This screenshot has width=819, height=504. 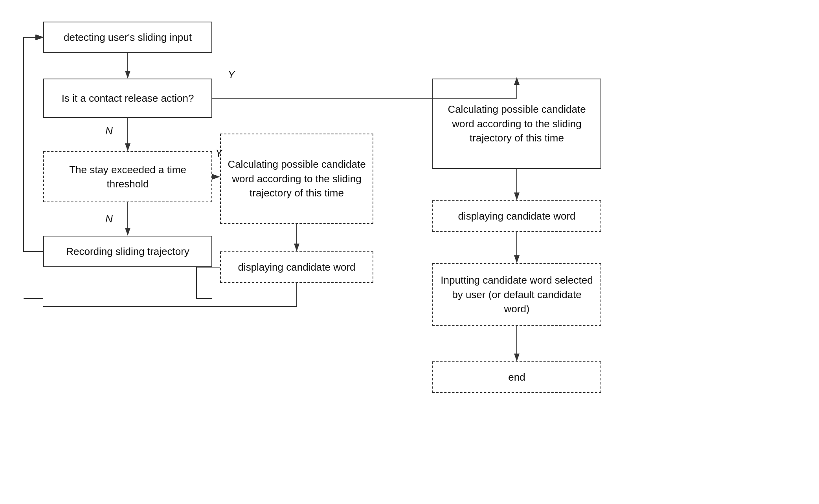 I want to click on box-display-right: displaying candidate word, so click(x=517, y=216).